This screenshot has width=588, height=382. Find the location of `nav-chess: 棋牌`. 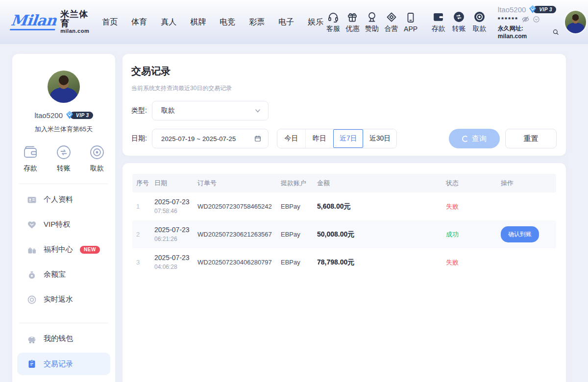

nav-chess: 棋牌 is located at coordinates (198, 23).